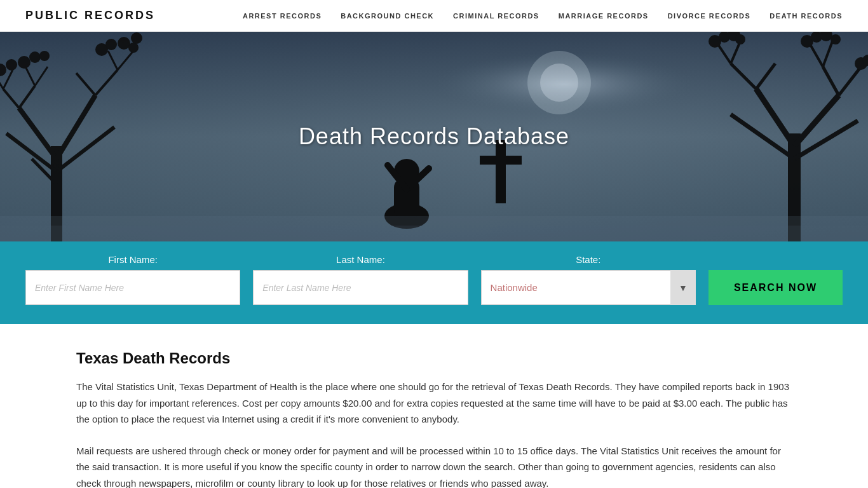  What do you see at coordinates (709, 16) in the screenshot?
I see `nav-divorce-records: DIVORCE RECORDS` at bounding box center [709, 16].